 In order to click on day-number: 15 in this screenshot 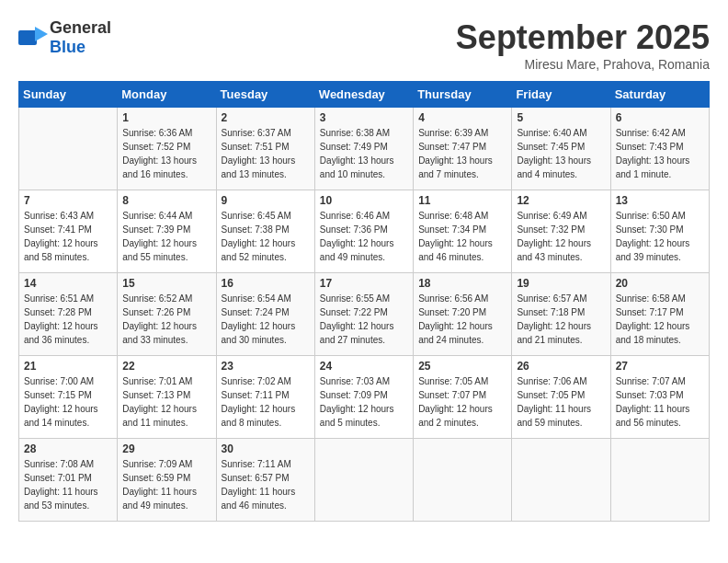, I will do `click(166, 283)`.